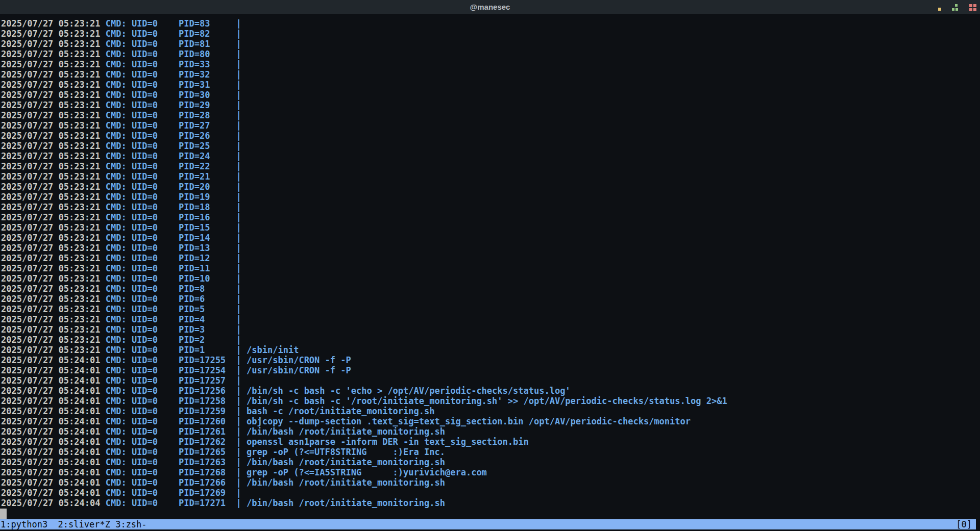 The width and height of the screenshot is (980, 531). What do you see at coordinates (176, 176) in the screenshot?
I see `log-command: CMD: UID=0 PID=21 |` at bounding box center [176, 176].